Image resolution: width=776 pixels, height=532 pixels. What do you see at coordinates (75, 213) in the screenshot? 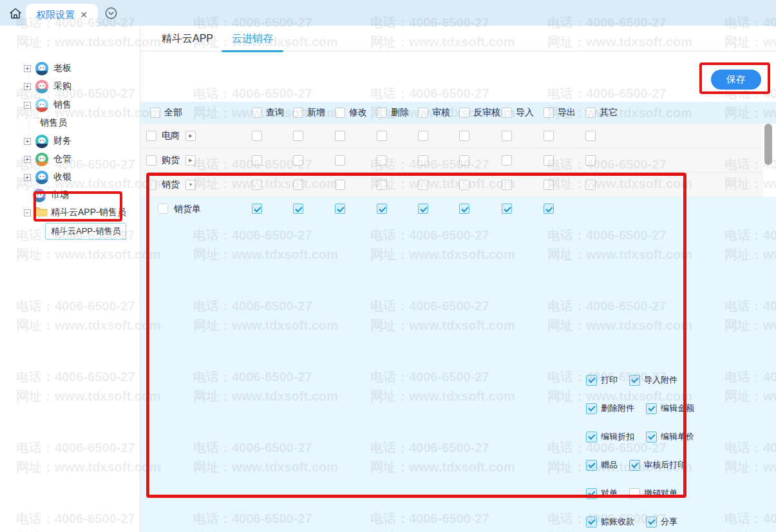
I see `tree-item: −精斗云APP-销售员` at bounding box center [75, 213].